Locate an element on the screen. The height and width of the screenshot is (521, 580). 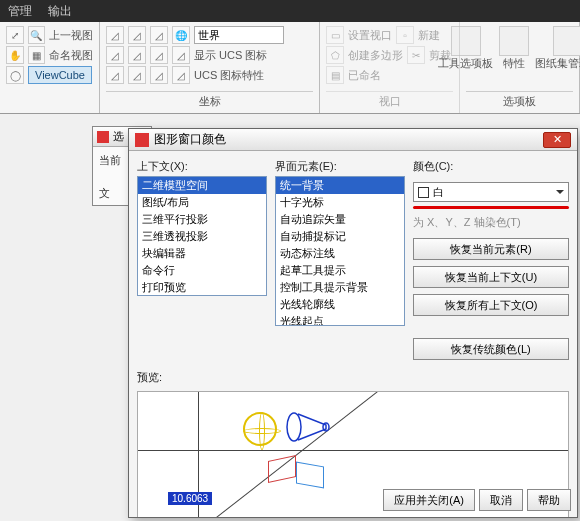
camera-cone-icon is located at coordinates (308, 429).